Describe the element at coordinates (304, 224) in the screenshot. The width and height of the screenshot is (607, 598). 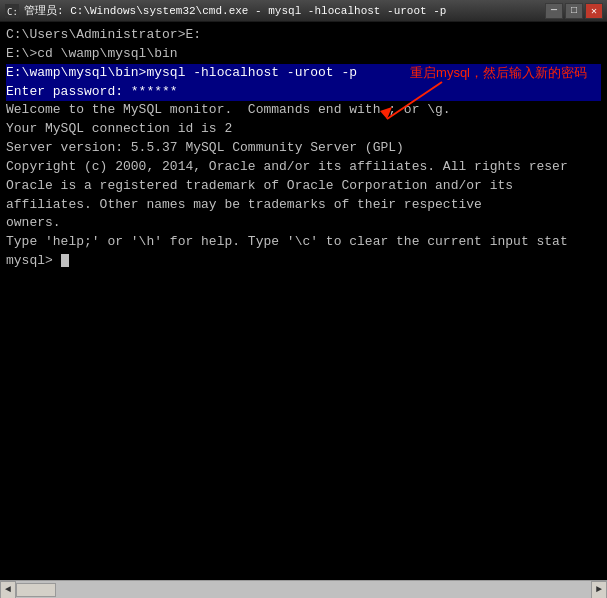
I see `terminal-line: owners.` at that location.